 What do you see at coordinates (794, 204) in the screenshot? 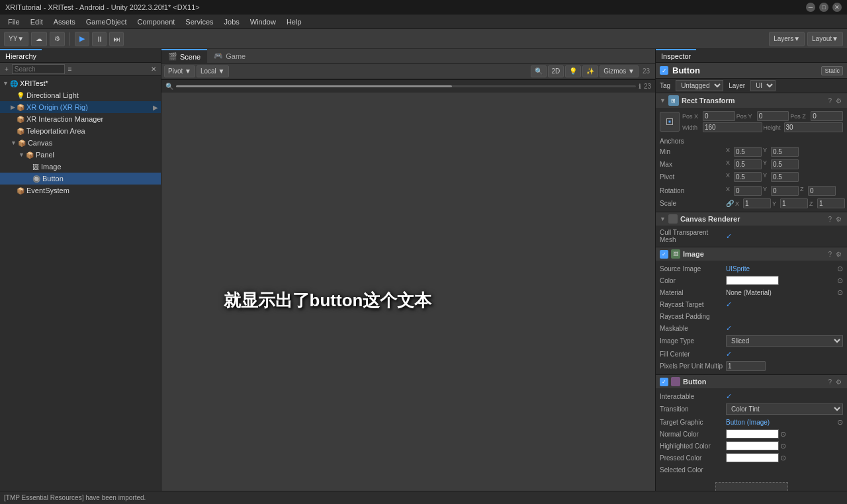
I see `scale-y-input` at bounding box center [794, 204].